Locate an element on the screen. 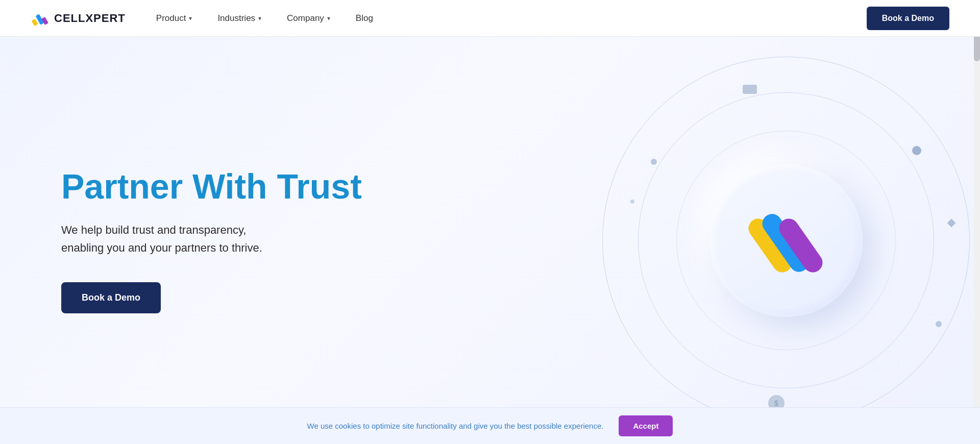 The height and width of the screenshot is (444, 980). hero-subtitle: We help build trust and transparency, en… is located at coordinates (211, 239).